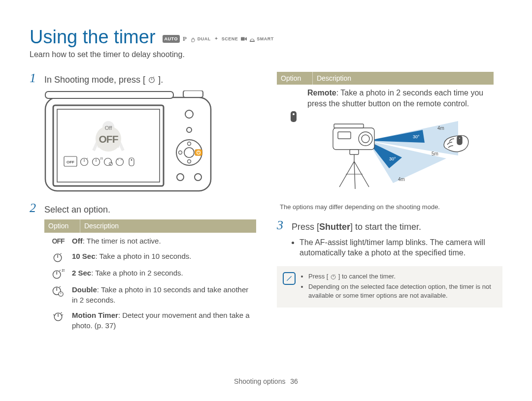 The image size is (532, 401). I want to click on option-off-row: OFF Off: The timer is not active., so click(150, 240).